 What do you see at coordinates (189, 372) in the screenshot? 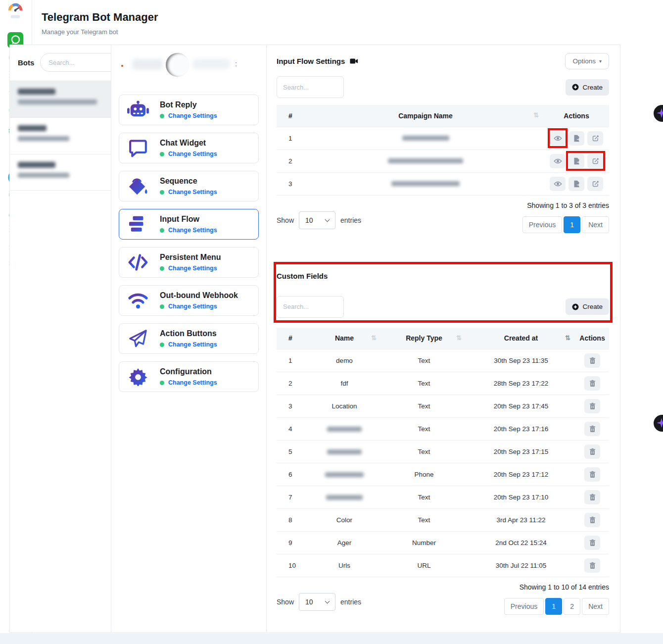
I see `flow-card-title: Configuration` at bounding box center [189, 372].